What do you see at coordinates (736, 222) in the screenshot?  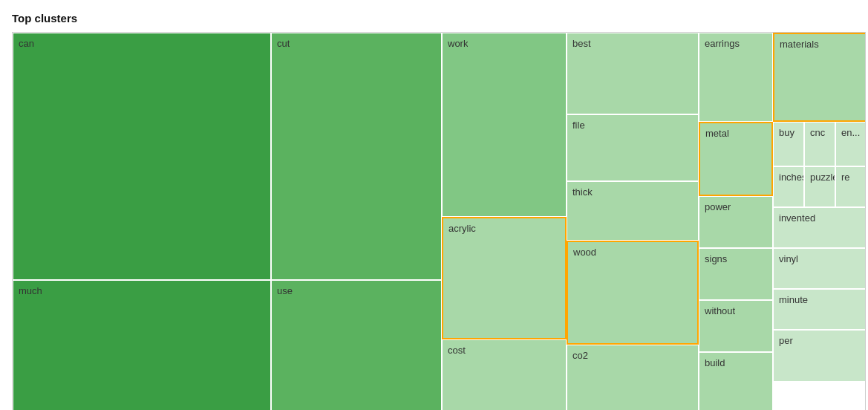 I see `cell-power: power` at bounding box center [736, 222].